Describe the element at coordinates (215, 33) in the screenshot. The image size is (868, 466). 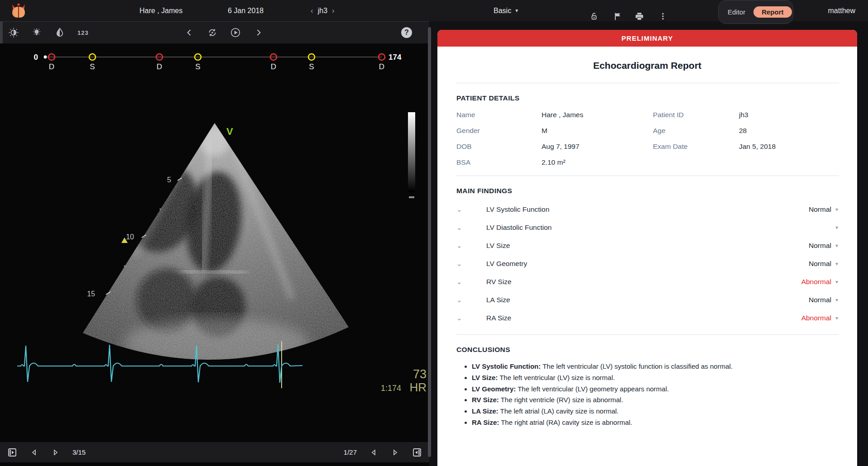
I see `viewer-toolbar: 123` at that location.